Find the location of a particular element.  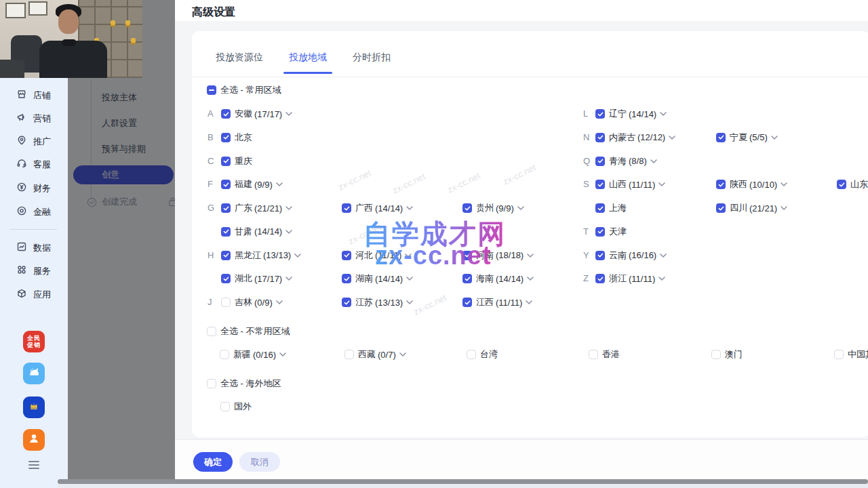

region-item: 广西(14/14) is located at coordinates (377, 208).